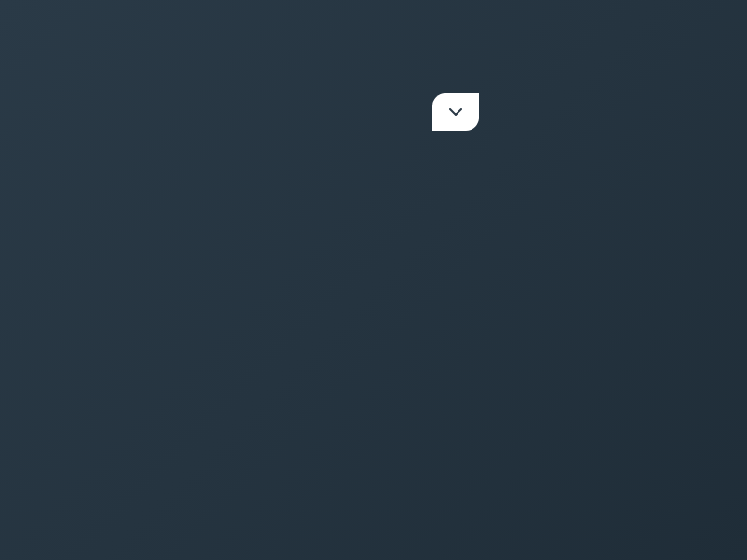 The width and height of the screenshot is (747, 560). Describe the element at coordinates (456, 112) in the screenshot. I see `chevron-down-icon` at that location.